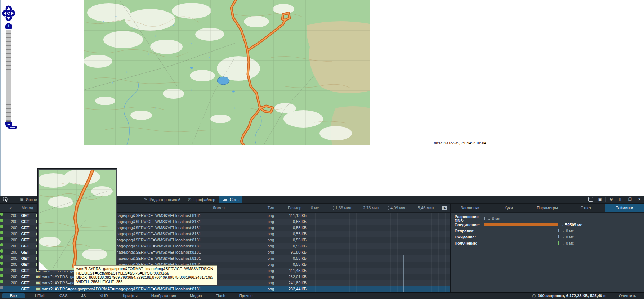  Describe the element at coordinates (547, 248) in the screenshot. I see `request-details-pane: ЗаголовкиКукиПараметрыОтветТайминги Разр…` at that location.